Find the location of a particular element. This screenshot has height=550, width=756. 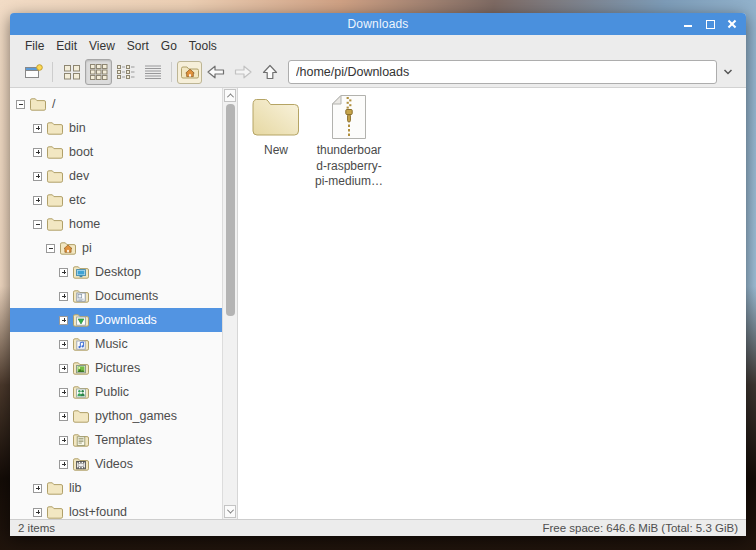

go-back-button is located at coordinates (216, 72).